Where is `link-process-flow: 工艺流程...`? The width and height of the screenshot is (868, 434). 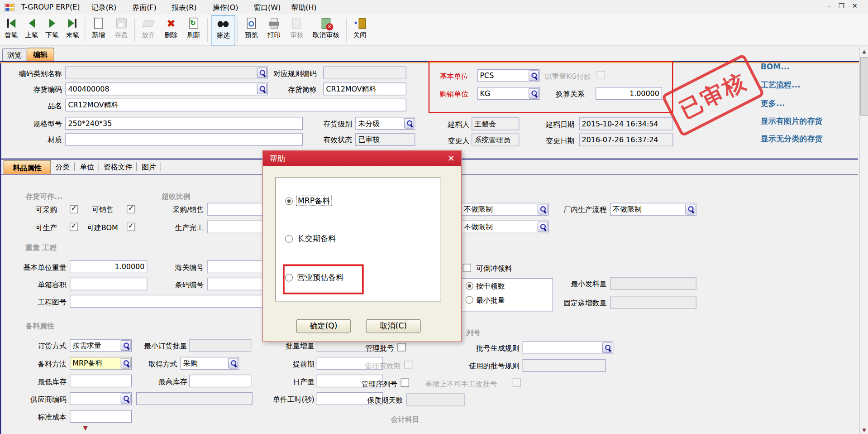
link-process-flow: 工艺流程... is located at coordinates (781, 85).